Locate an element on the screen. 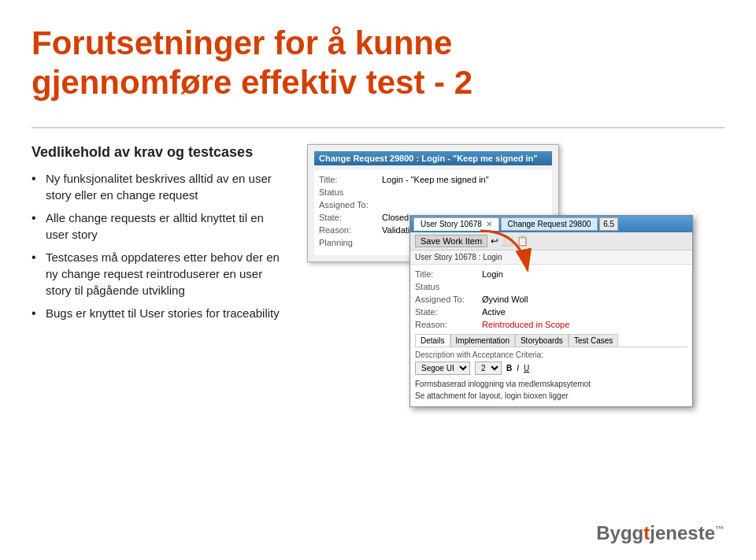 The width and height of the screenshot is (756, 560). section-heading: Vedlikehold av krav og testcases is located at coordinates (158, 153).